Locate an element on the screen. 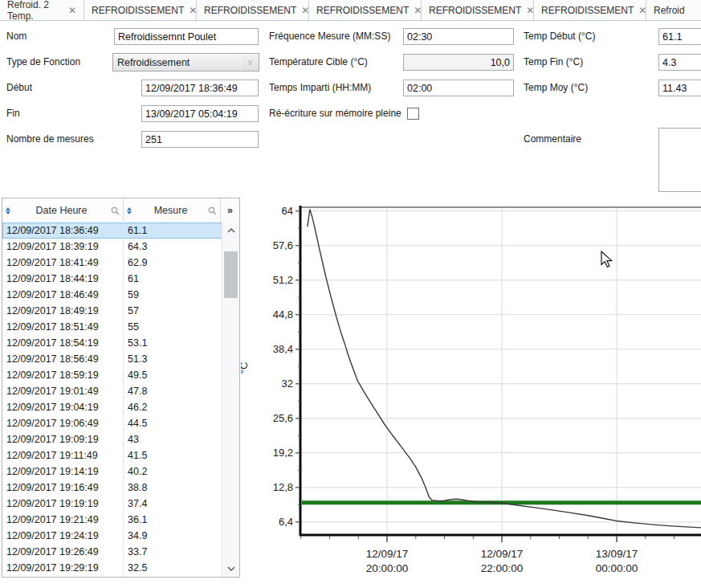 This screenshot has height=588, width=701. cell-mesure: 41.5 is located at coordinates (173, 455).